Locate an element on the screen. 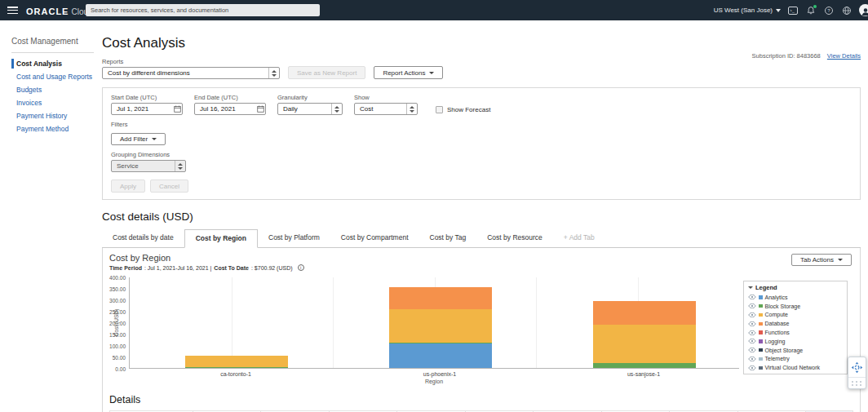 This screenshot has height=412, width=868. legend-item-object-storage: Object Storage is located at coordinates (795, 351).